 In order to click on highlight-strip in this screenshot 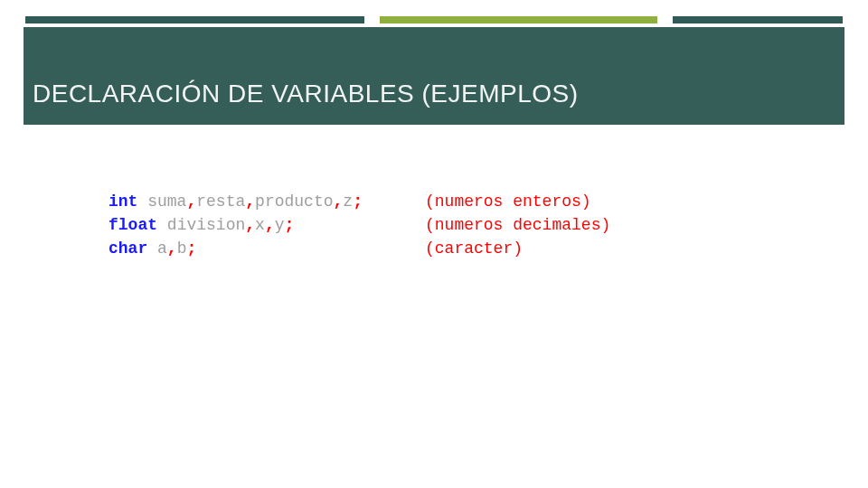, I will do `click(443, 267)`.